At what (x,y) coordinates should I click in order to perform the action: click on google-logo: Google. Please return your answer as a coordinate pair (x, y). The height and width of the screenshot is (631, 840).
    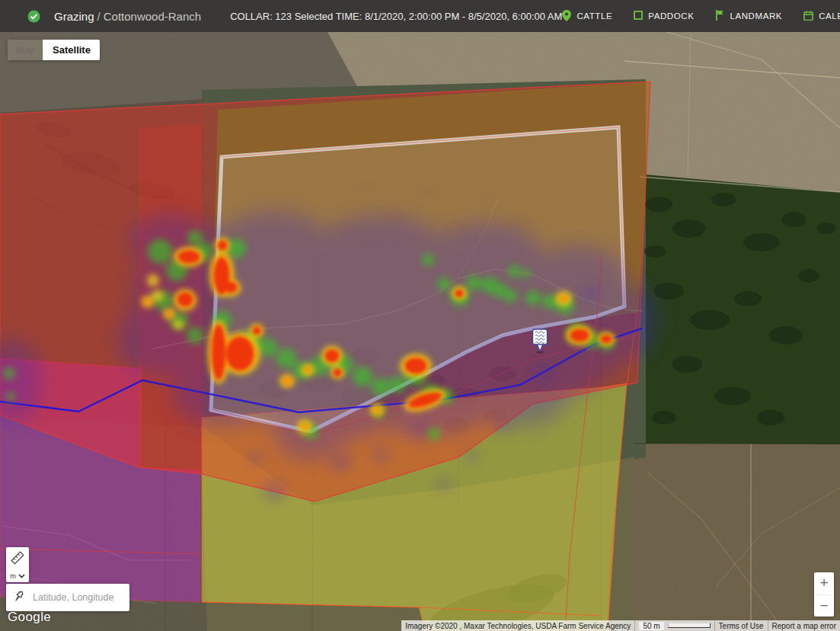
    Looking at the image, I should click on (29, 617).